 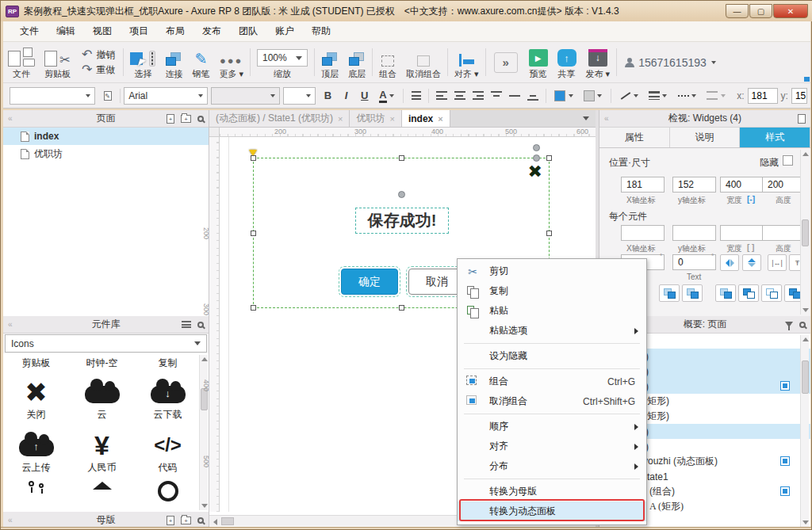 What do you see at coordinates (791, 11) in the screenshot?
I see `close-button: ✕` at bounding box center [791, 11].